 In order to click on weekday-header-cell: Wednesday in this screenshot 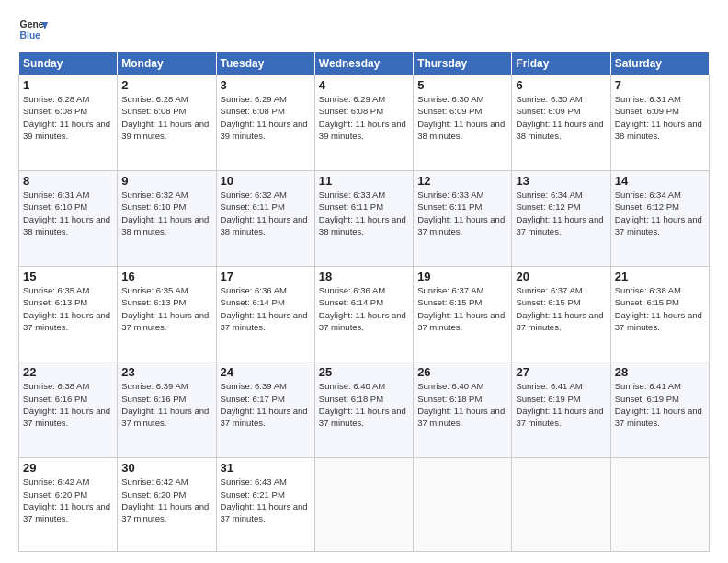, I will do `click(364, 64)`.